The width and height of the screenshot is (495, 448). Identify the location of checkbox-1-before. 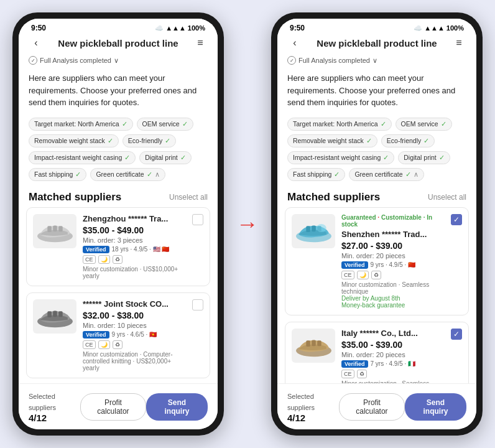
(198, 305).